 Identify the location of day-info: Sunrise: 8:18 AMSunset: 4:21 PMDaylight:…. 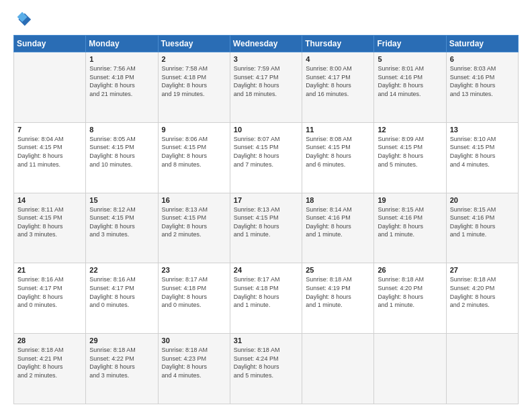
(50, 363).